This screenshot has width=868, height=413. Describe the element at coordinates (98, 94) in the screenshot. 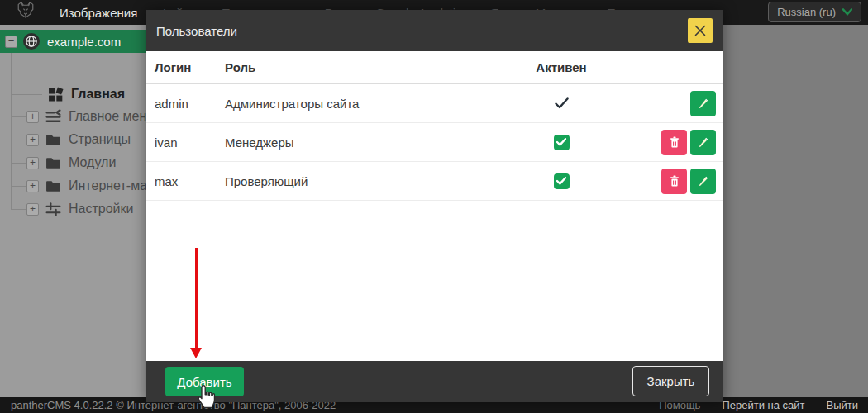

I see `tree-item-label: Главная` at that location.